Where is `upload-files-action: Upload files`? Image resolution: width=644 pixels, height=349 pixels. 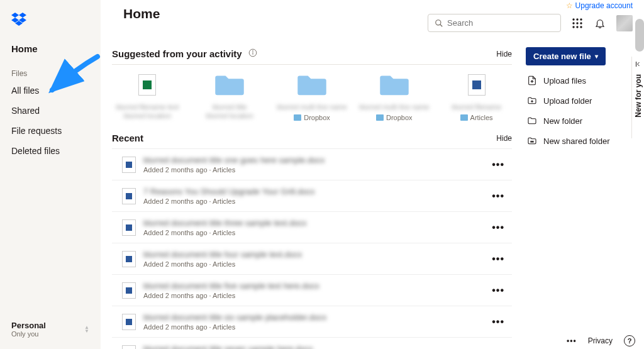
upload-files-action: Upload files is located at coordinates (579, 80).